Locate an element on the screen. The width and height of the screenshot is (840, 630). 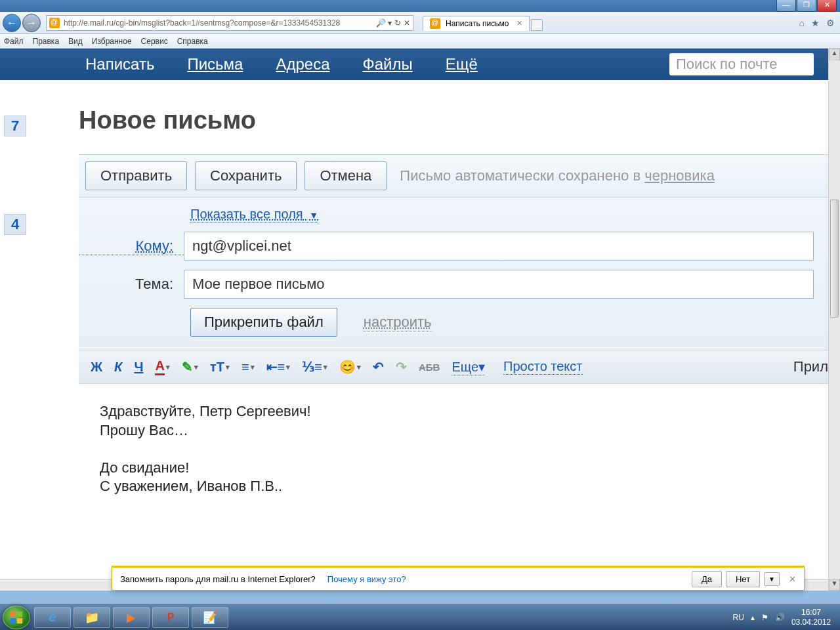
tools-gear-icon: ⚙ is located at coordinates (831, 23).